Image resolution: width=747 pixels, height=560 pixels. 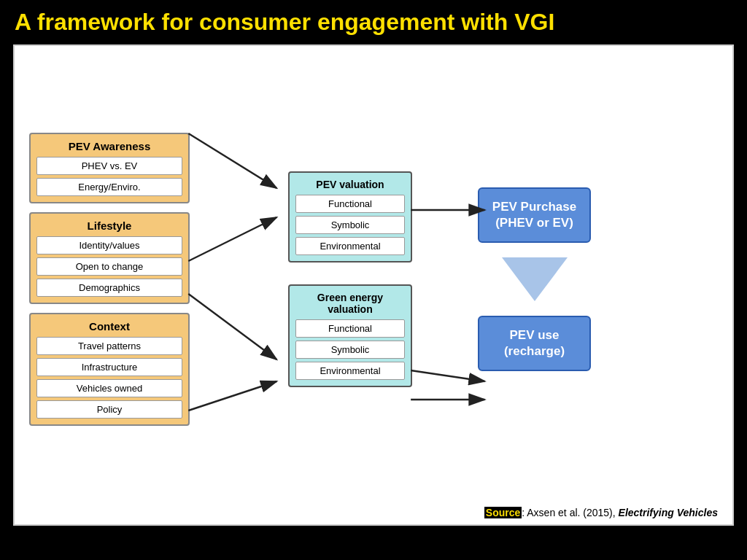 I want to click on mid-column: PEV valuation Functional Symbolic Enviro…, so click(x=350, y=279).